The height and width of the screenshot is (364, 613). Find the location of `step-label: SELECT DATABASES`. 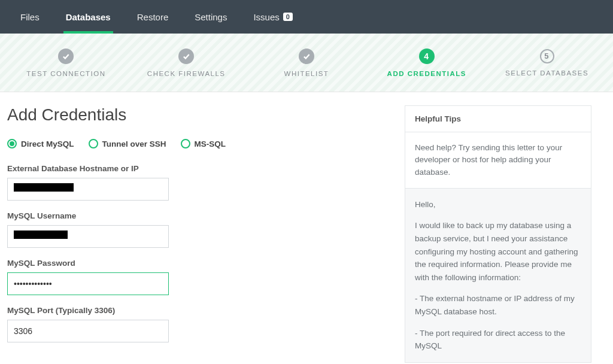

step-label: SELECT DATABASES is located at coordinates (547, 73).